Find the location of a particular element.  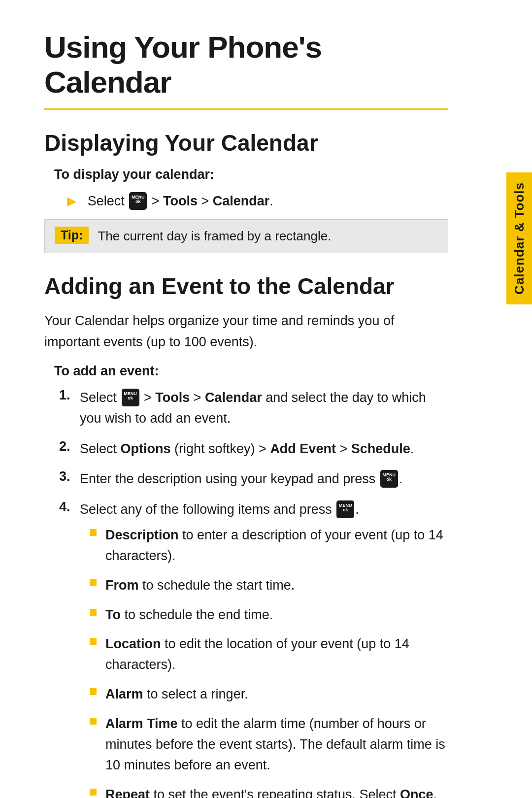

step-1-text: Select MENUok > Tools > Calendar and sel… is located at coordinates (264, 408).